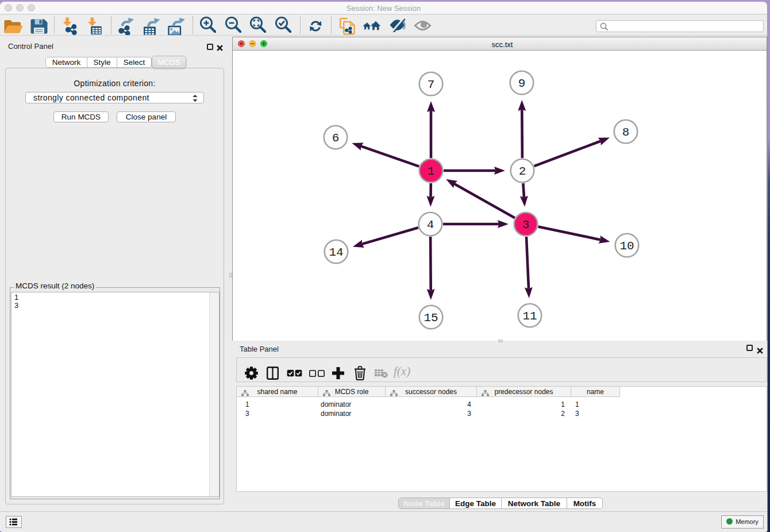  Describe the element at coordinates (431, 171) in the screenshot. I see `svg-text: 1` at that location.